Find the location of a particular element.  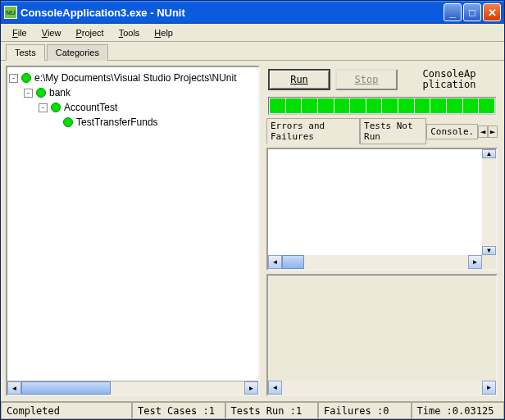

tab-errors-failures: Errors and Failures is located at coordinates (313, 131).